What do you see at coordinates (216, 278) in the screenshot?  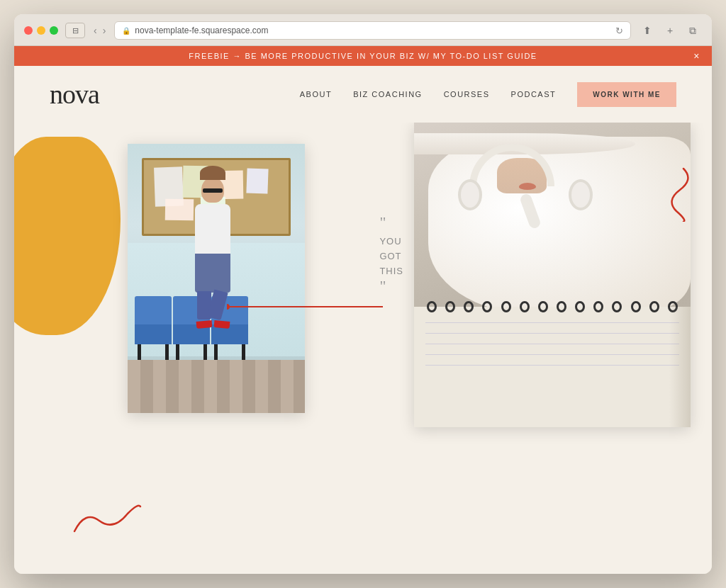 I see `left-photo` at bounding box center [216, 278].